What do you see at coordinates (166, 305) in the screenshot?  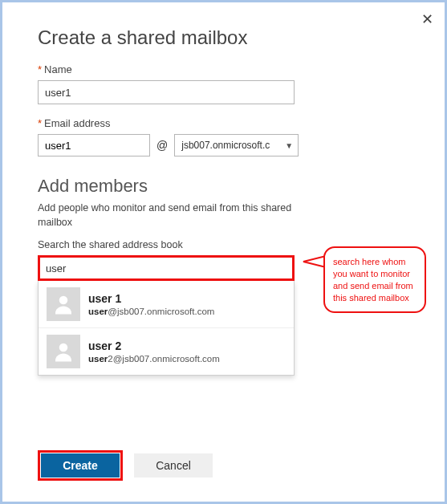 I see `search-result: user 1 user@jsb007.onmicrosoft.com` at bounding box center [166, 305].